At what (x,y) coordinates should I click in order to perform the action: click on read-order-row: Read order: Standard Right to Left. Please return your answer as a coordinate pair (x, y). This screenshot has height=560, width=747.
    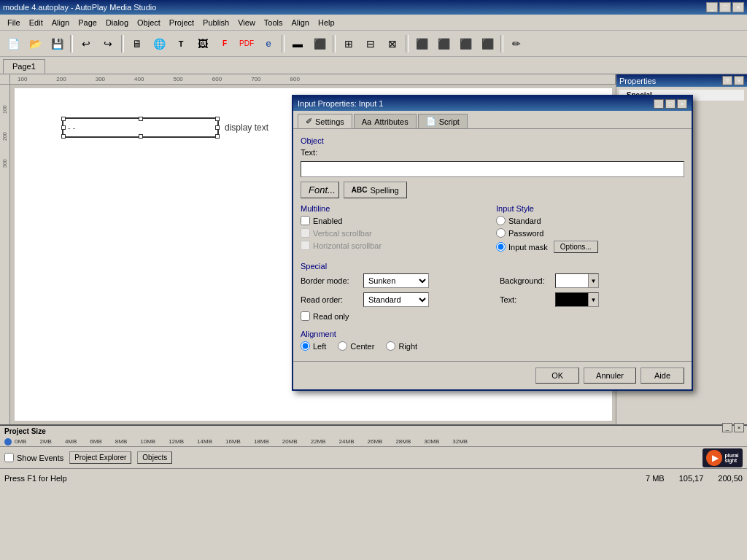
    Looking at the image, I should click on (392, 300).